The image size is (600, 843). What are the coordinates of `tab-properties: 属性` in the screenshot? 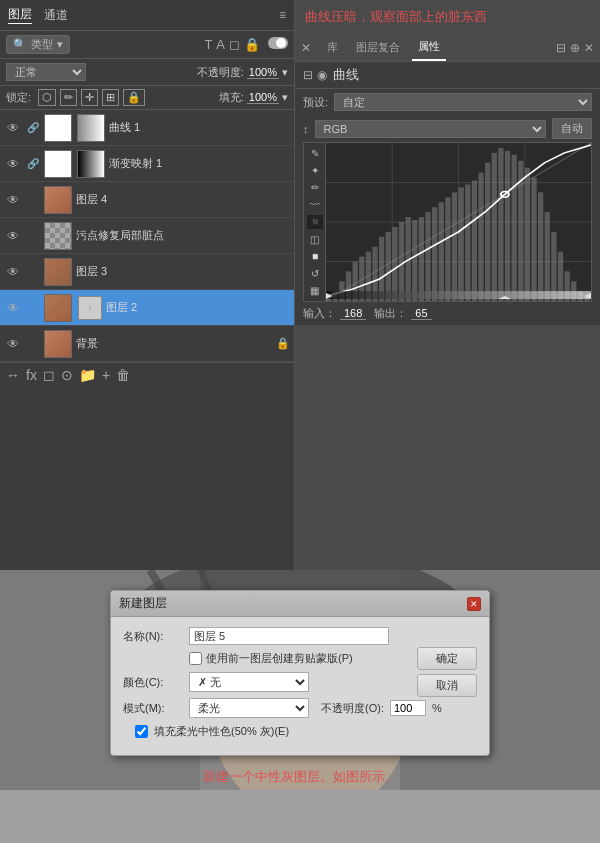 It's located at (429, 48).